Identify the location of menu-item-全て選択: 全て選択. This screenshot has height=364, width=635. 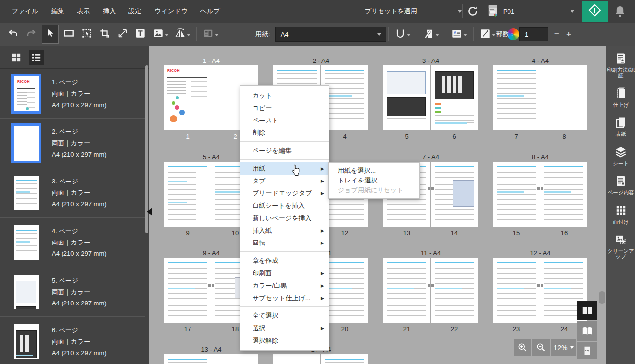
(285, 315).